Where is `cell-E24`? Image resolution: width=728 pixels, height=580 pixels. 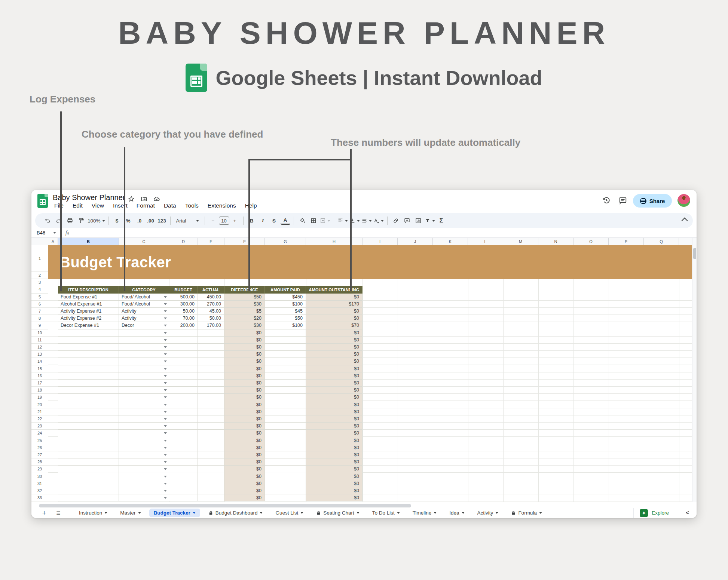
cell-E24 is located at coordinates (211, 433).